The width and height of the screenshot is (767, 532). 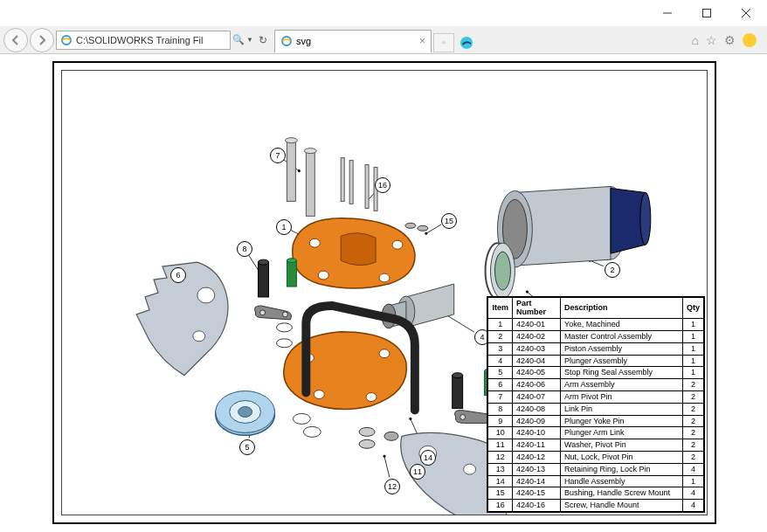 I want to click on navigation-bar: C:\SOLIDWORKS Training Fil 🔍 ▼ ↻ svg × ▫…, so click(x=384, y=40).